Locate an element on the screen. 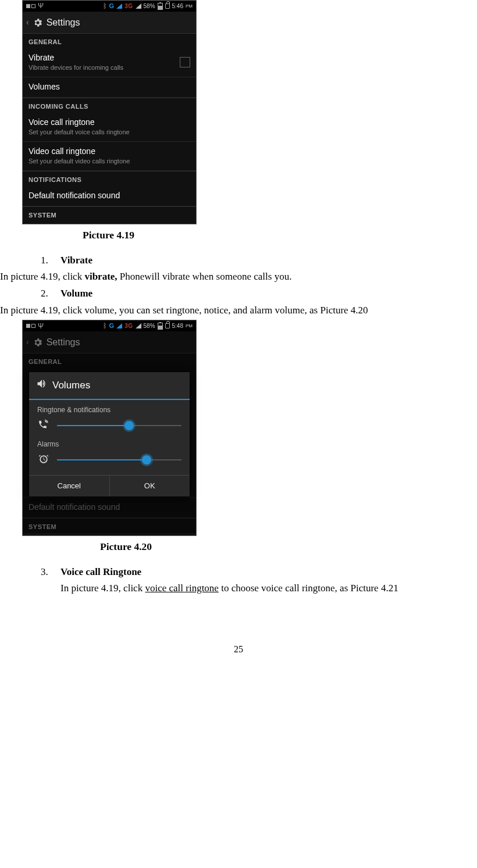 The height and width of the screenshot is (868, 477). ringtone-slider is located at coordinates (119, 426).